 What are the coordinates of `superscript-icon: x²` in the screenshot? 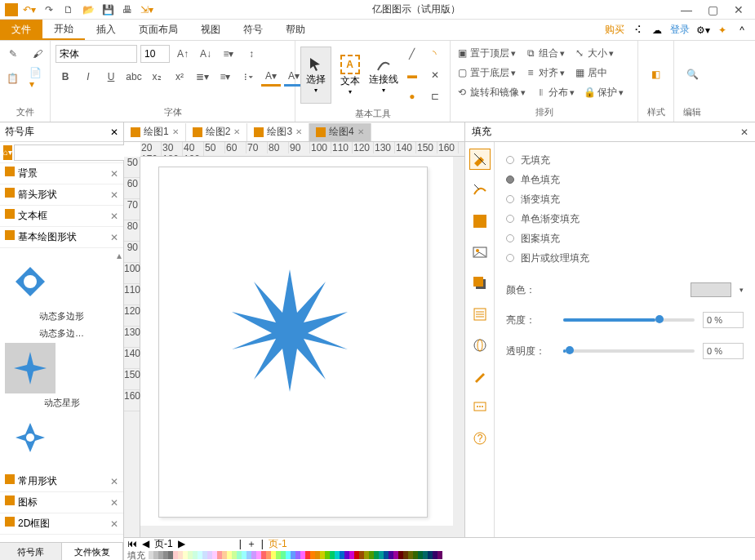 It's located at (180, 77).